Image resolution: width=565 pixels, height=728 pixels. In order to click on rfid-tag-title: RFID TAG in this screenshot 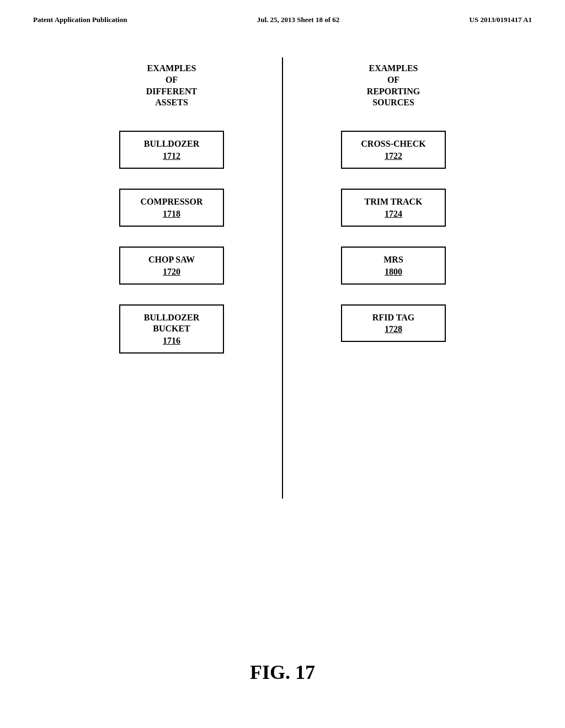, I will do `click(393, 318)`.